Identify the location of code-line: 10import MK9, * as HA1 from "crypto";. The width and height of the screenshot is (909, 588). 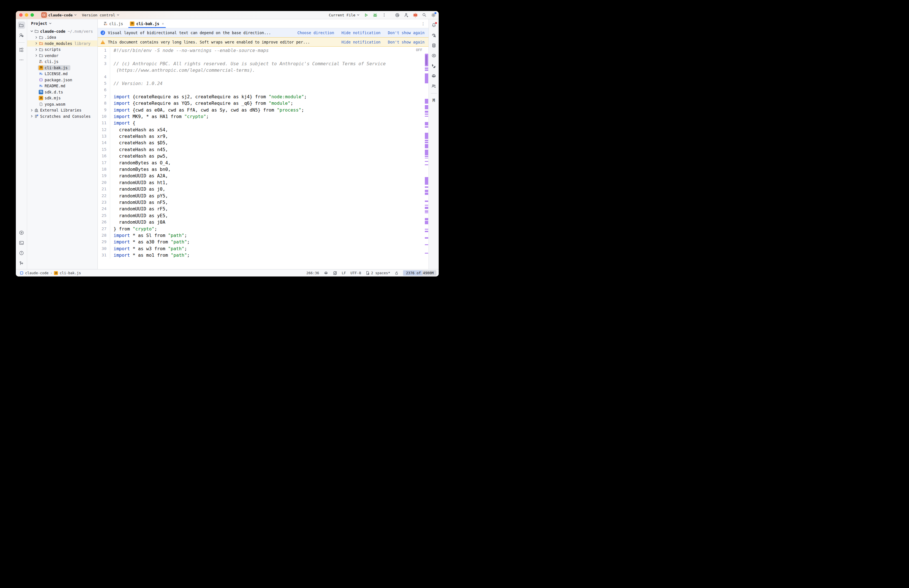
(261, 117).